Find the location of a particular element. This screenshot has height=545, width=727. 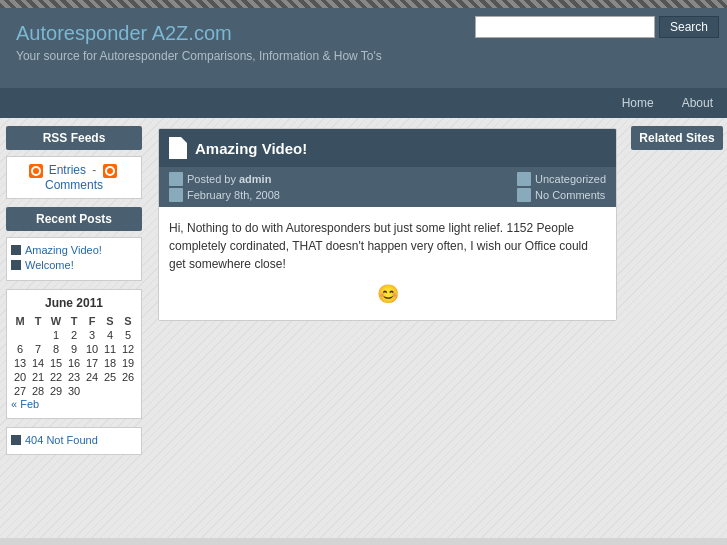

rss-links-box: Entries - Comments is located at coordinates (74, 178).